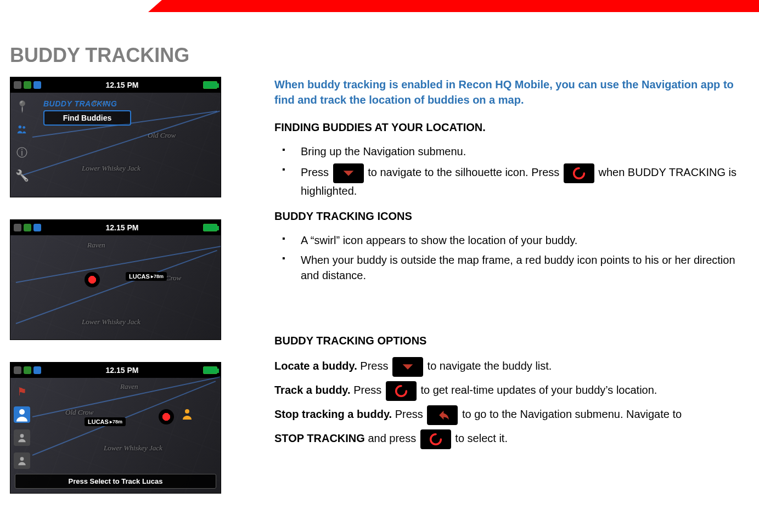  What do you see at coordinates (22, 415) in the screenshot?
I see `buddy-icon-selected` at bounding box center [22, 415].